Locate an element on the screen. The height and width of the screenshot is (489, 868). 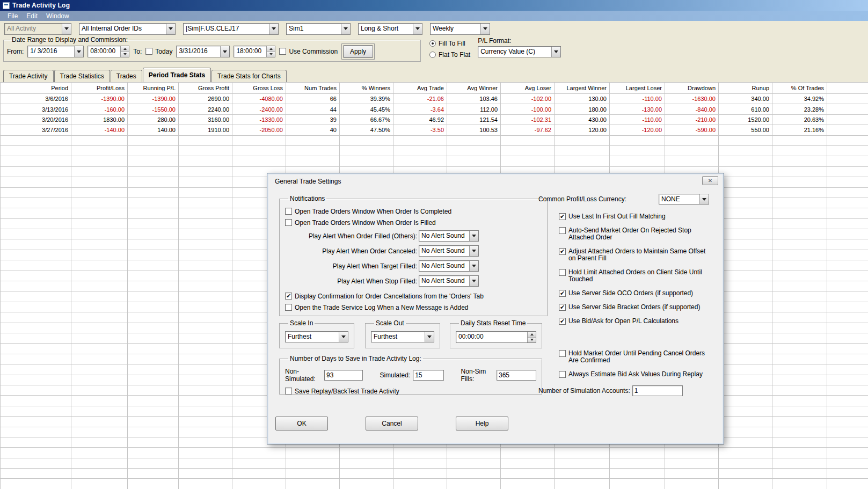
dialog-close-button: ✕ is located at coordinates (710, 180).